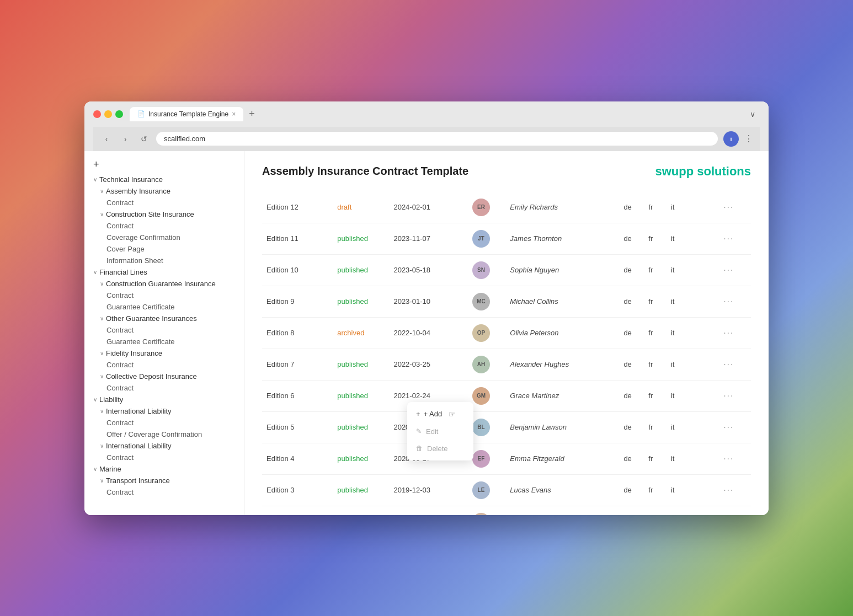  I want to click on title-bar: 📄 Insurance Template Engine × + ∨ ‹ › ↺ …, so click(426, 126).